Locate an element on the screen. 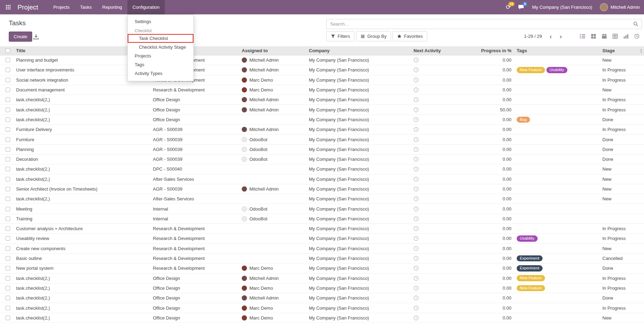 This screenshot has width=644, height=323. table-row: Senior Architect (Invoice on Timesheets)… is located at coordinates (322, 189).